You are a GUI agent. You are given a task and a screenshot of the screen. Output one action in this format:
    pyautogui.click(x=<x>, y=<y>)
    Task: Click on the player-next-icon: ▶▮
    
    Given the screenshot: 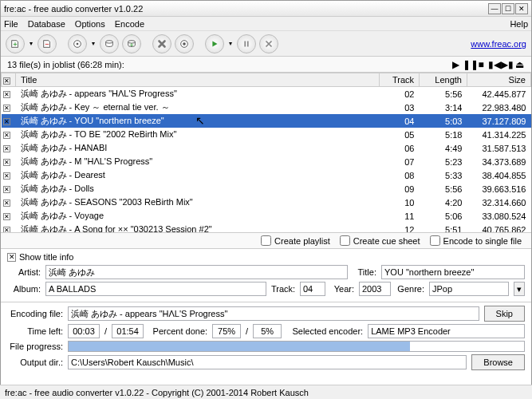 What is the action you would take?
    pyautogui.click(x=506, y=65)
    